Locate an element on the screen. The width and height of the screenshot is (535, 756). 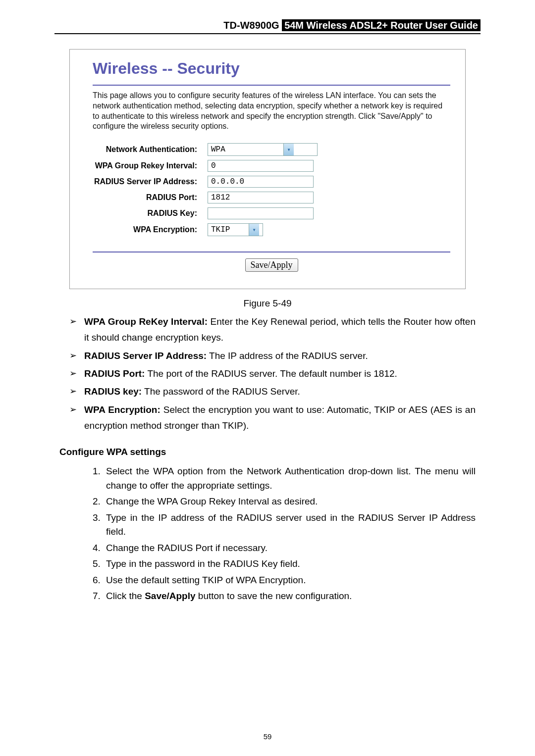
bullet-term: RADIUS key: is located at coordinates (113, 391).